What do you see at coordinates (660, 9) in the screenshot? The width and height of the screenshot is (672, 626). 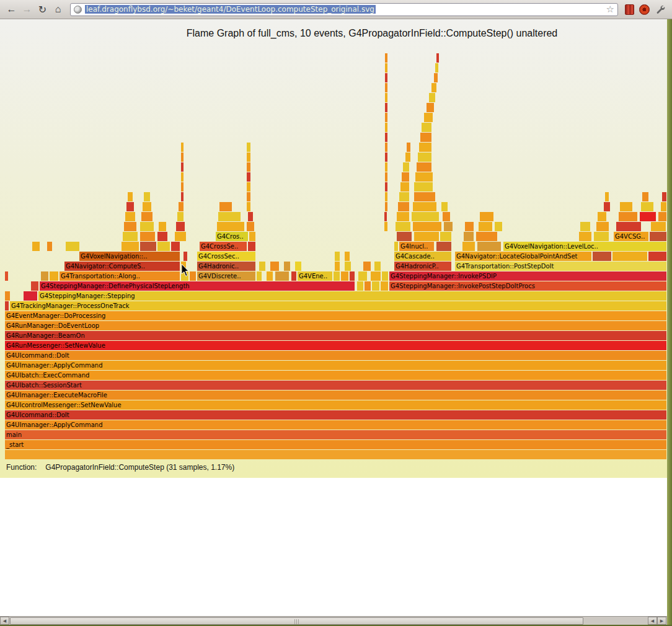 I see `wrench-menu-button` at bounding box center [660, 9].